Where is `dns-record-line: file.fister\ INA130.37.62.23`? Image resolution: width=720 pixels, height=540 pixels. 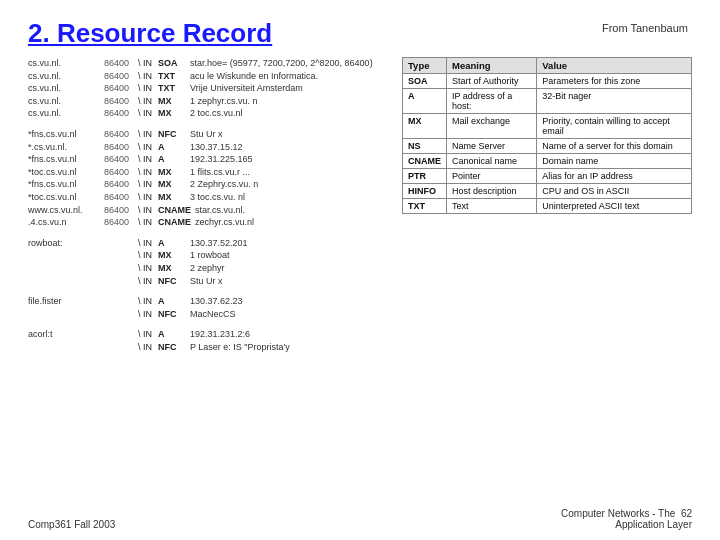
dns-record-line: file.fister\ INA130.37.62.23 is located at coordinates (210, 302).